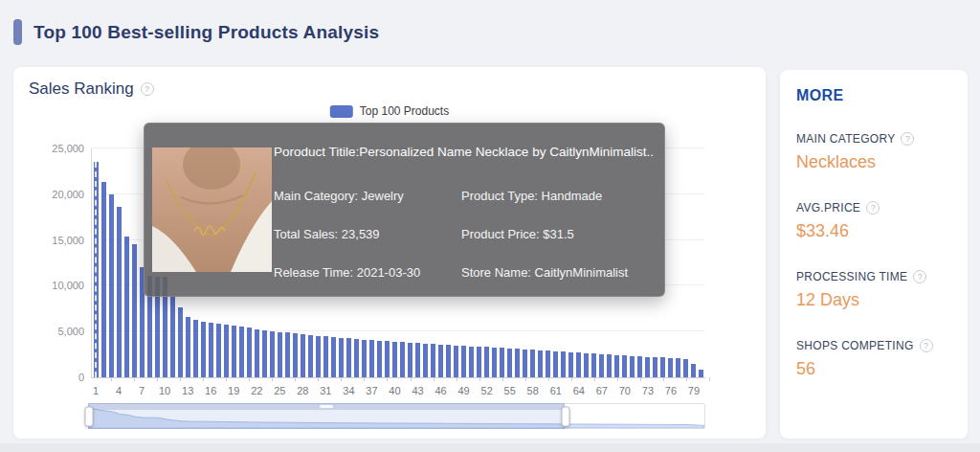 This screenshot has height=452, width=980. What do you see at coordinates (558, 272) in the screenshot?
I see `tooltip-field-store-name: Store Name: CaitlynMinimalist` at bounding box center [558, 272].